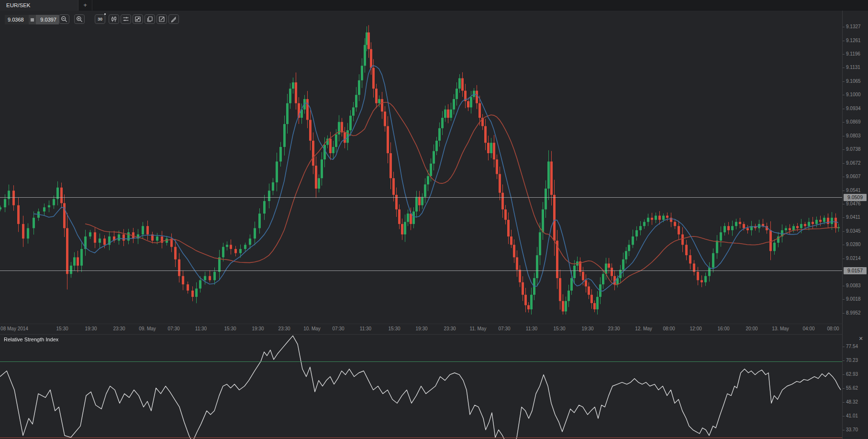 This screenshot has height=439, width=868. What do you see at coordinates (854, 299) in the screenshot?
I see `price-tick-label: 9.0018` at bounding box center [854, 299].